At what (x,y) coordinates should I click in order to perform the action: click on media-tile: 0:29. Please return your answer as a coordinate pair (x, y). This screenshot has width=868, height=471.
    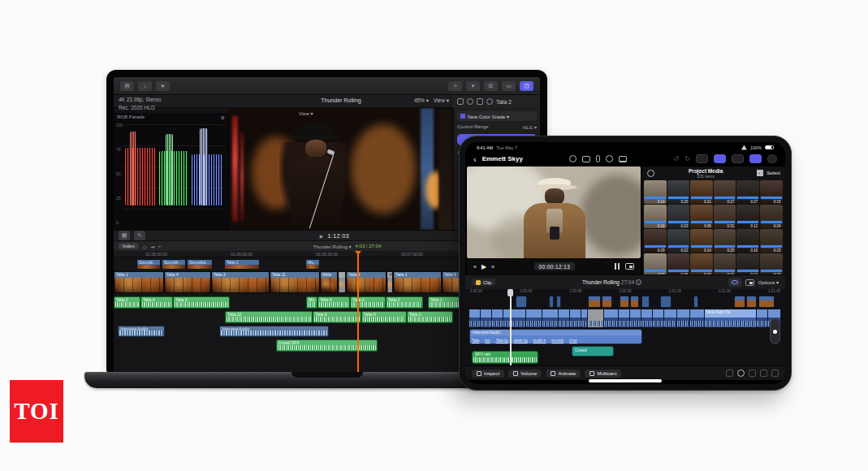
    Looking at the image, I should click on (655, 240).